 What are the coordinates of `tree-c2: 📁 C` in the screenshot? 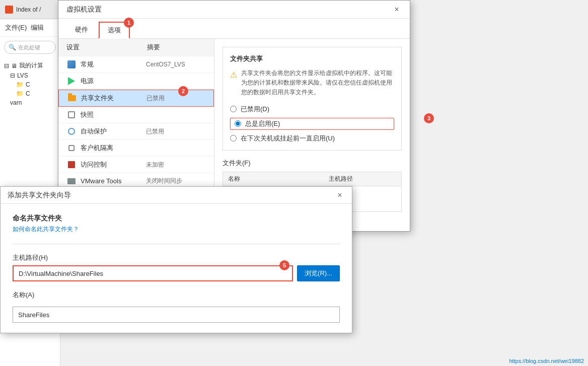 It's located at (30, 94).